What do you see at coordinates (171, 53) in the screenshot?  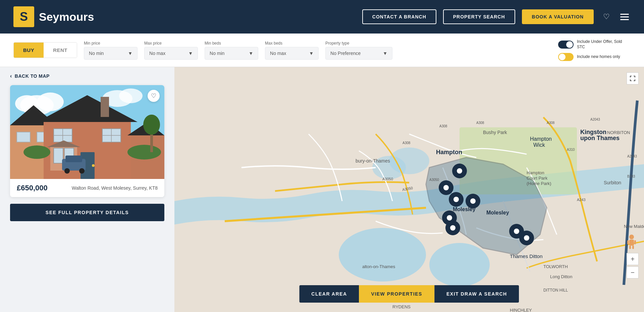 I see `max-price-select: No max ▼` at bounding box center [171, 53].